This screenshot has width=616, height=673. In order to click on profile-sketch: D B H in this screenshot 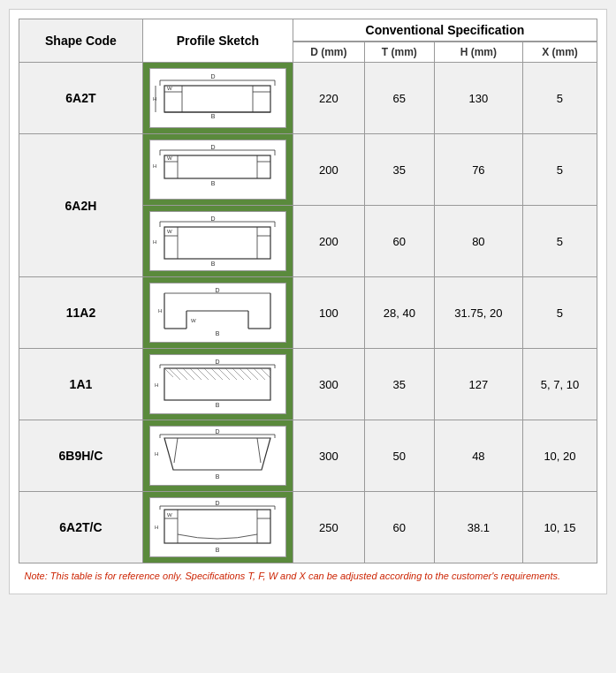, I will do `click(217, 456)`.